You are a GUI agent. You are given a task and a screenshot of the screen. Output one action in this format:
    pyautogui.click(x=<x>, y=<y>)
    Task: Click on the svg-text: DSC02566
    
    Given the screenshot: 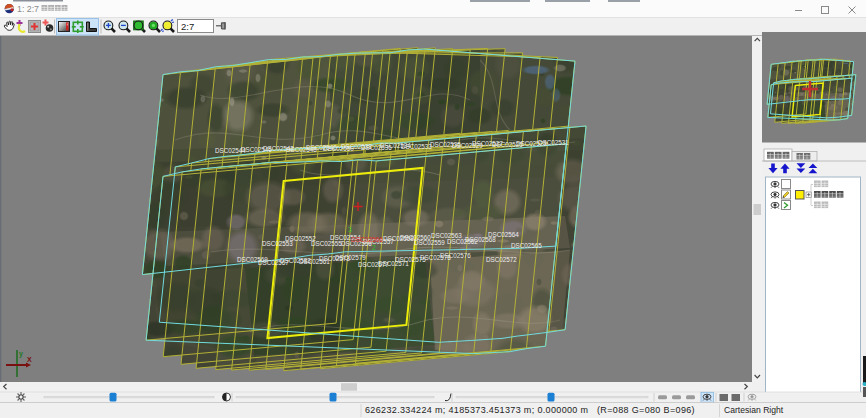 What is the action you would take?
    pyautogui.click(x=367, y=240)
    